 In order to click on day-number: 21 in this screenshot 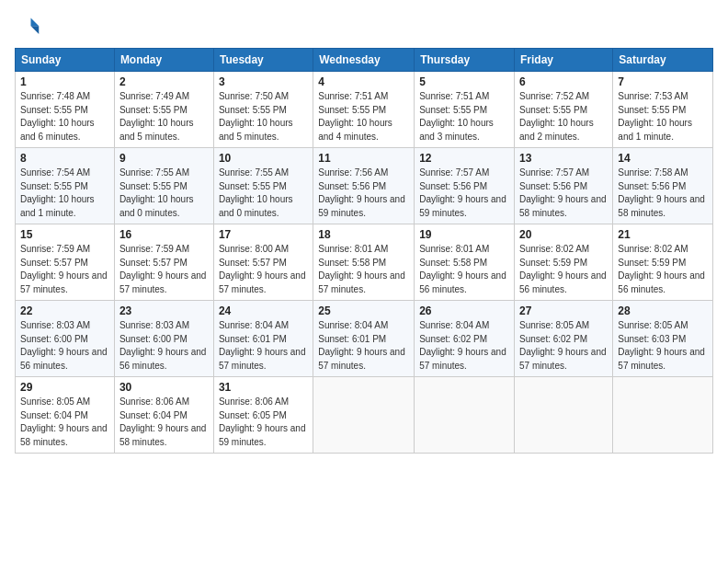, I will do `click(663, 235)`.